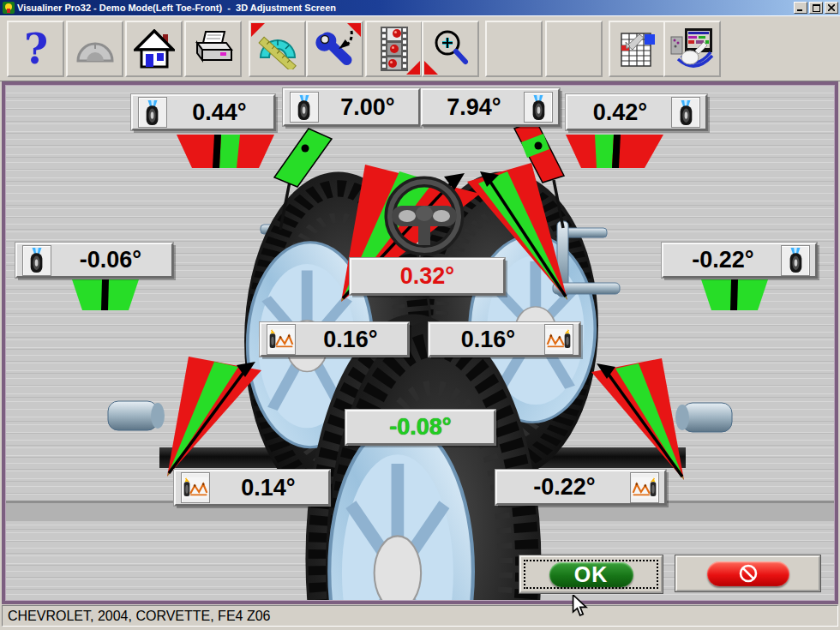 This screenshot has width=840, height=630. What do you see at coordinates (427, 276) in the screenshot?
I see `steering-angle-value: 0.32°` at bounding box center [427, 276].